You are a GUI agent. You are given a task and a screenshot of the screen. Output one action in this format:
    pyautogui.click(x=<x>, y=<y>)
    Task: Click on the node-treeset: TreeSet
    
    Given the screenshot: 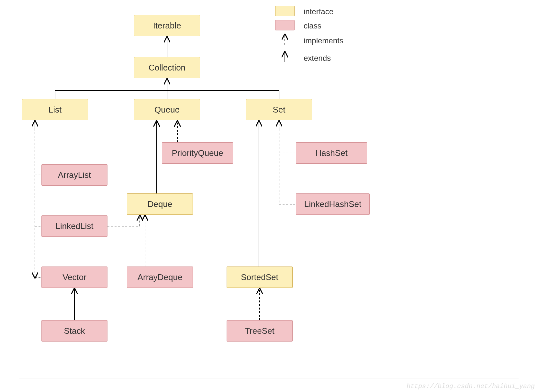 What is the action you would take?
    pyautogui.click(x=260, y=331)
    